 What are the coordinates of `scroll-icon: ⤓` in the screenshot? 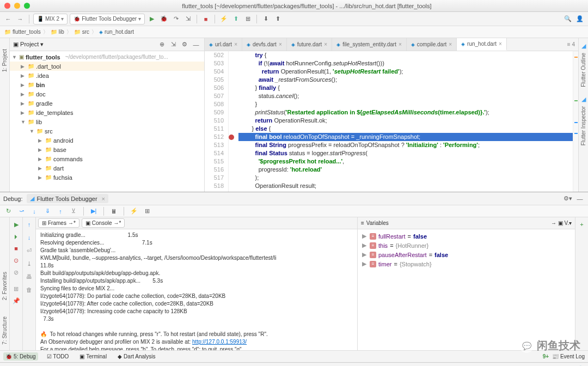 It's located at (29, 264).